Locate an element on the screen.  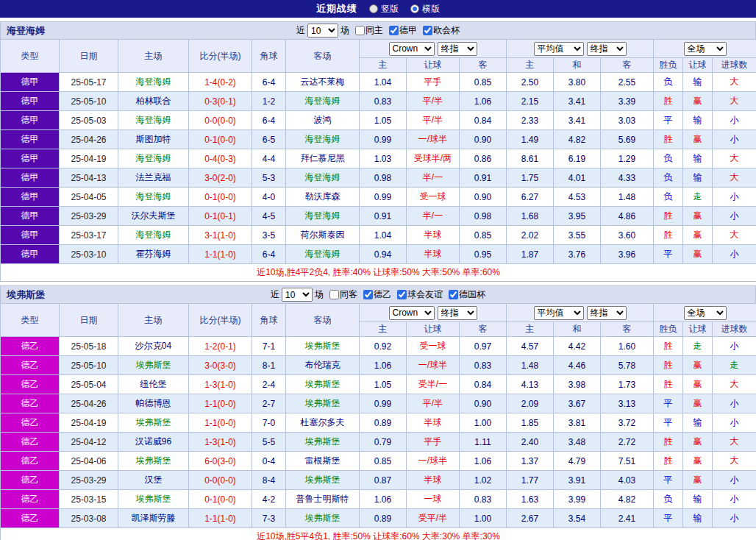
filter-option: 德国杯 is located at coordinates (467, 294).